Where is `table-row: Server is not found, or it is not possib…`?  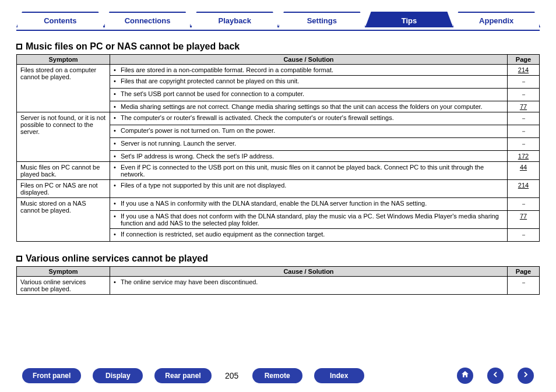
table-row: Server is not found, or it is not possib… is located at coordinates (279, 119).